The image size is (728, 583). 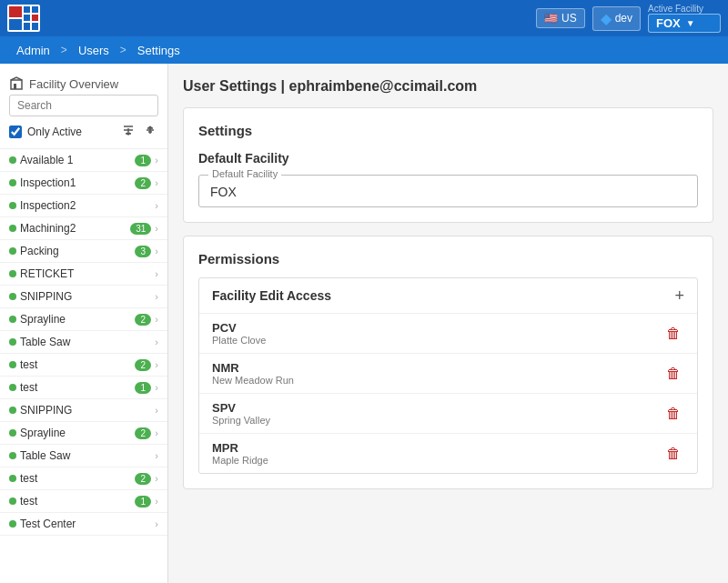 I want to click on nav-users: Users, so click(x=94, y=51).